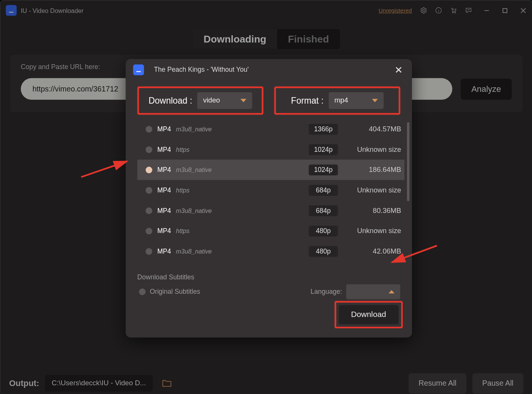 The width and height of the screenshot is (532, 394). I want to click on format-select: mp4, so click(356, 101).